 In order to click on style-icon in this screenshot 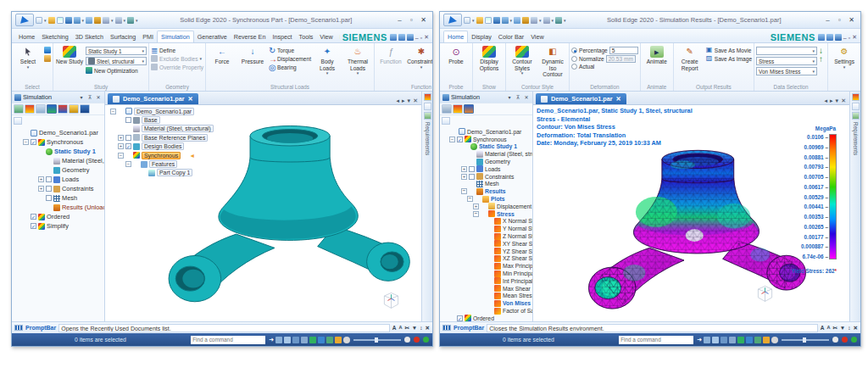, I will do `click(97, 20)`.